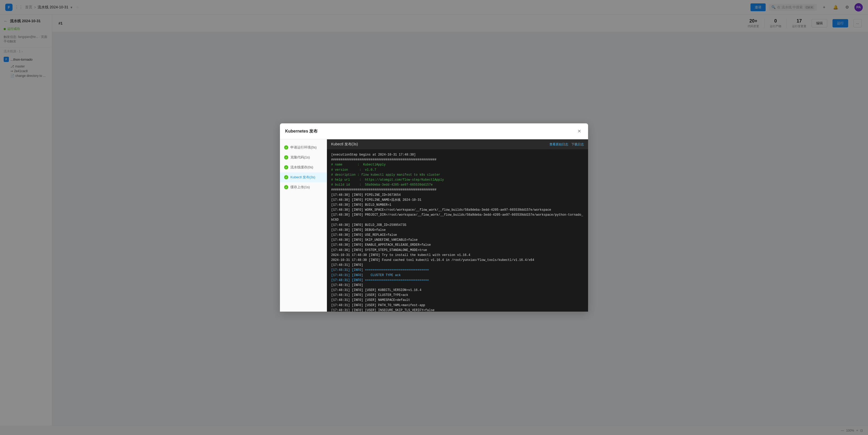  I want to click on log-line: [17:48:30] [INFO] SKIP_UNDEFINE_VARIABLE…, so click(458, 240).